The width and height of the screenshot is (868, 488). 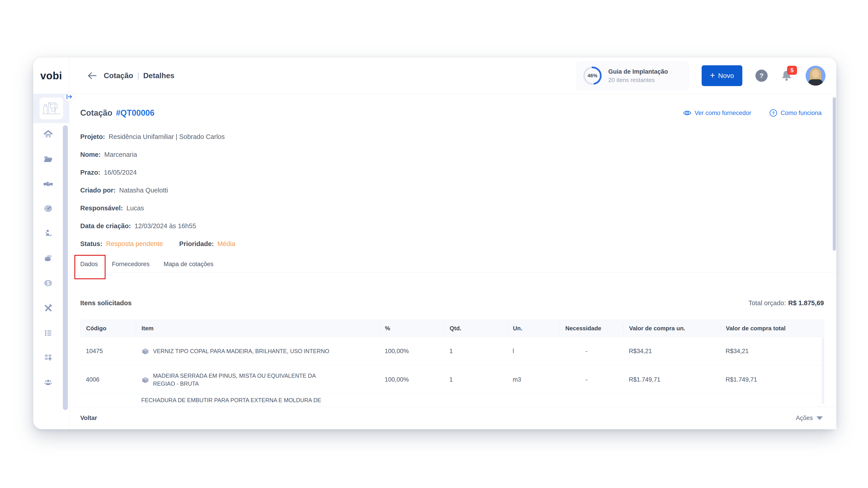 I want to click on sidebar-item-payments: $, so click(x=48, y=283).